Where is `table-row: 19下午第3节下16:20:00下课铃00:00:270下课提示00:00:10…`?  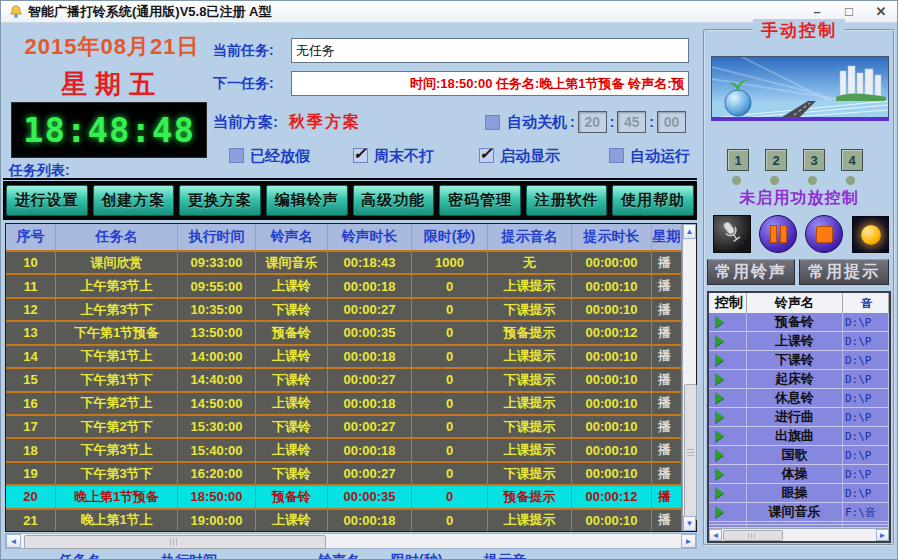 table-row: 19下午第3节下16:20:00下课铃00:00:270下课提示00:00:10… is located at coordinates (344, 474).